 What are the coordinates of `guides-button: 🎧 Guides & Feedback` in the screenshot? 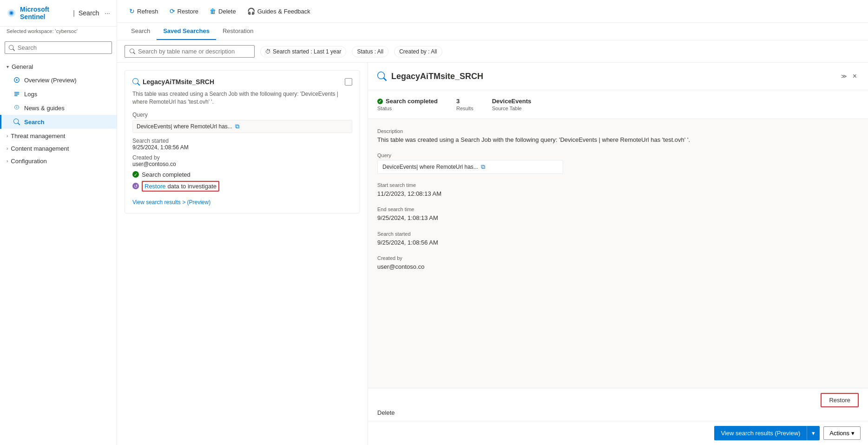 It's located at (279, 11).